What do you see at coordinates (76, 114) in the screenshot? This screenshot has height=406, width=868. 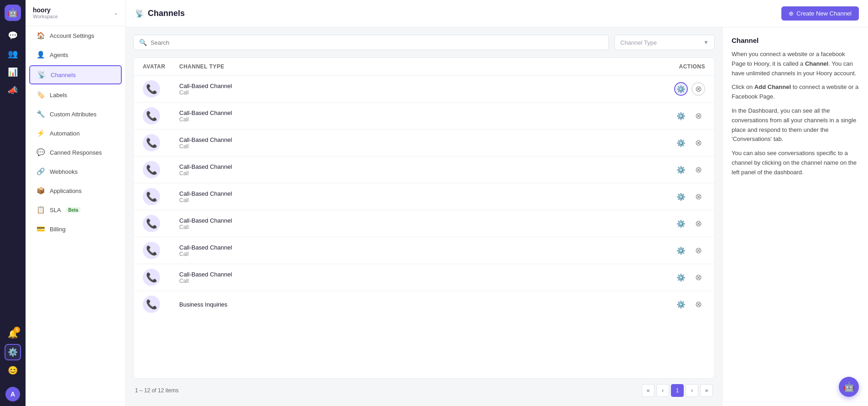 I see `sidebar-item-custom-attributes: 🔧 Custom Attributes` at bounding box center [76, 114].